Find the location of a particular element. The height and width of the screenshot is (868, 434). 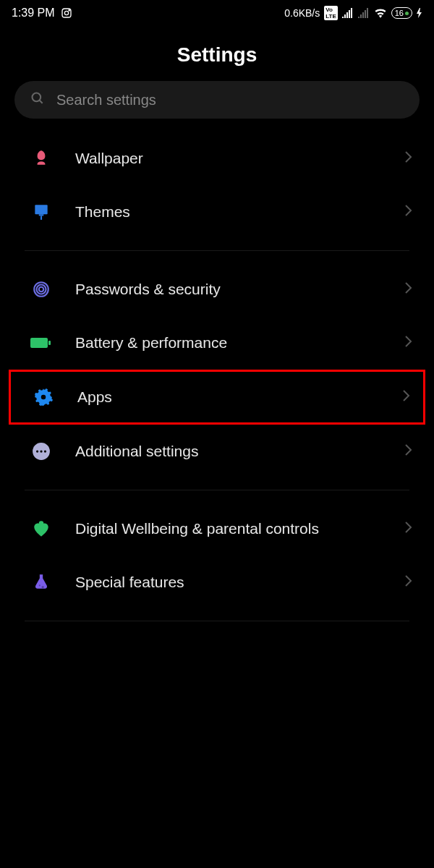

settings-item-label: Battery & performance is located at coordinates (229, 343).